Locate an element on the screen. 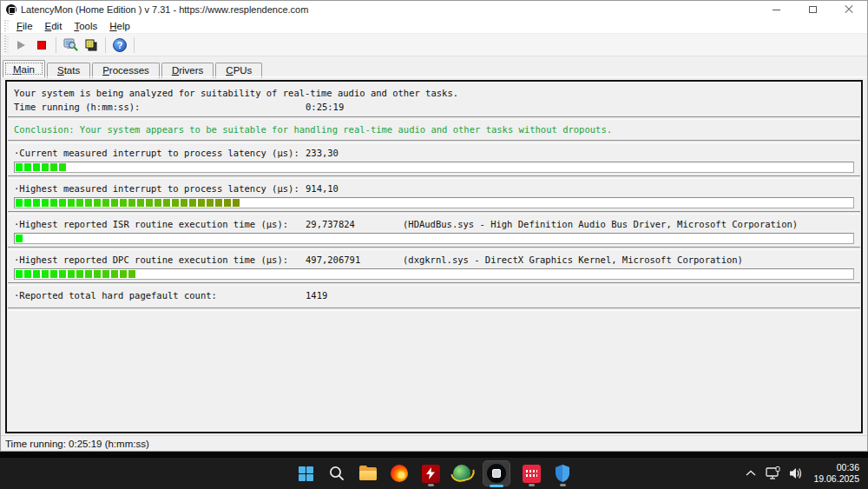 The width and height of the screenshot is (868, 489). tray-expand-button is located at coordinates (751, 473).